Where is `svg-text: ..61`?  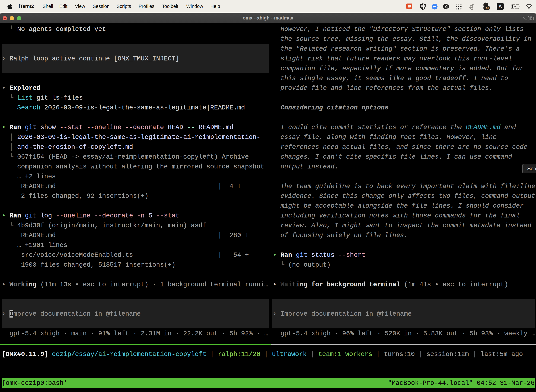
svg-text: ..61 is located at coordinates (487, 8).